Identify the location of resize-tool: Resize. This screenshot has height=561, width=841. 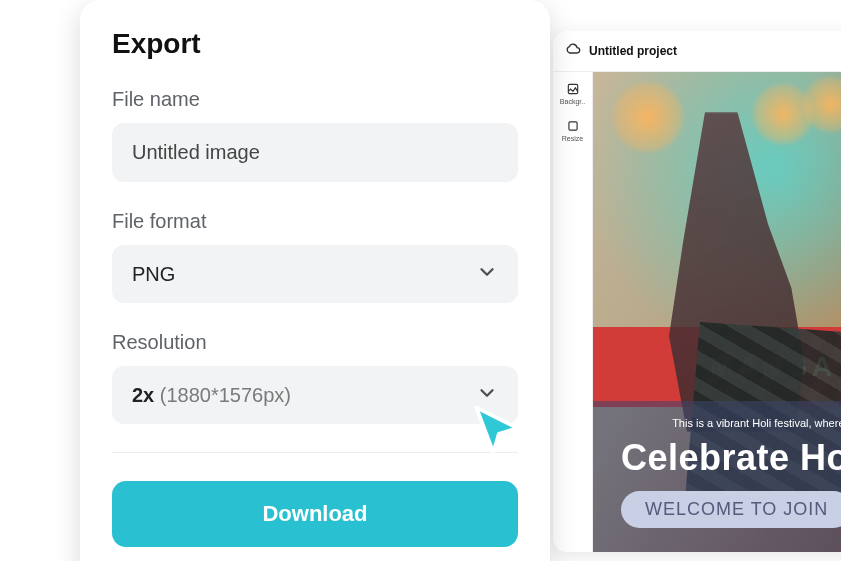
(573, 130).